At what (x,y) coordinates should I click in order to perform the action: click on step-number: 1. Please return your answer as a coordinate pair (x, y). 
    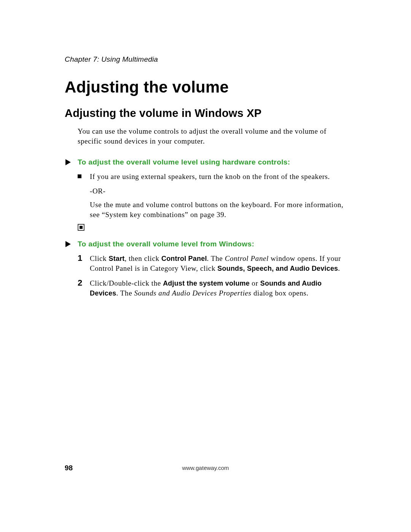
    Looking at the image, I should click on (83, 258).